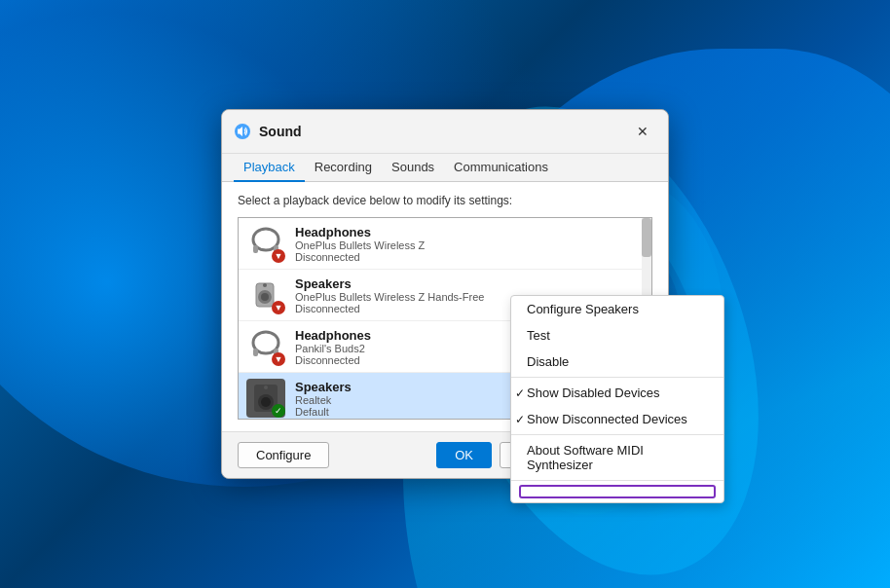 This screenshot has height=588, width=890. What do you see at coordinates (266, 347) in the screenshot?
I see `headphones-icon-2: ▼` at bounding box center [266, 347].